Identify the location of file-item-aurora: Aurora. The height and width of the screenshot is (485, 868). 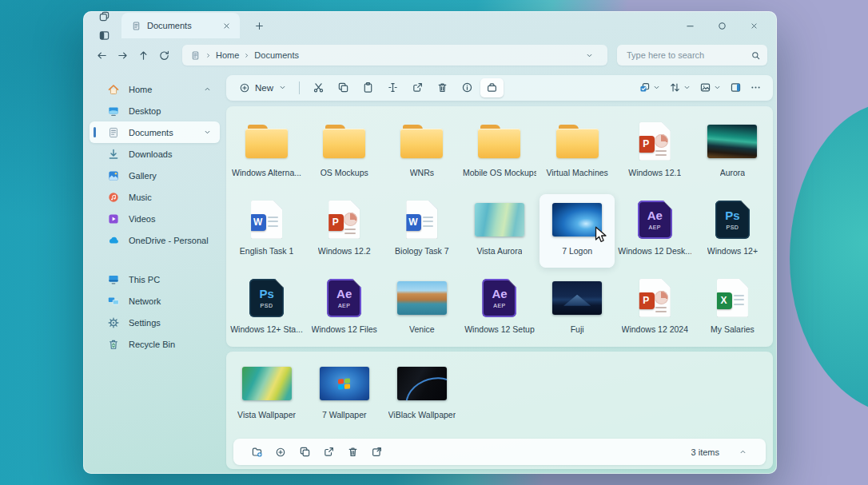
(732, 153).